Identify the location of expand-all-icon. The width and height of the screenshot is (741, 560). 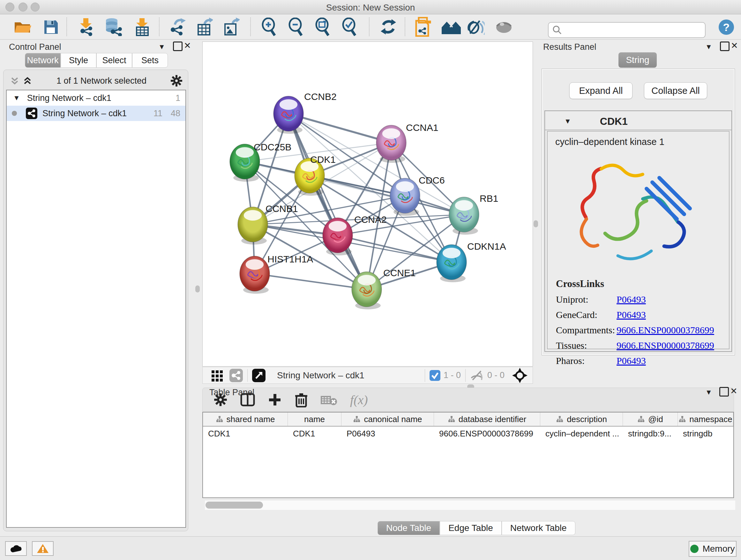
(27, 81).